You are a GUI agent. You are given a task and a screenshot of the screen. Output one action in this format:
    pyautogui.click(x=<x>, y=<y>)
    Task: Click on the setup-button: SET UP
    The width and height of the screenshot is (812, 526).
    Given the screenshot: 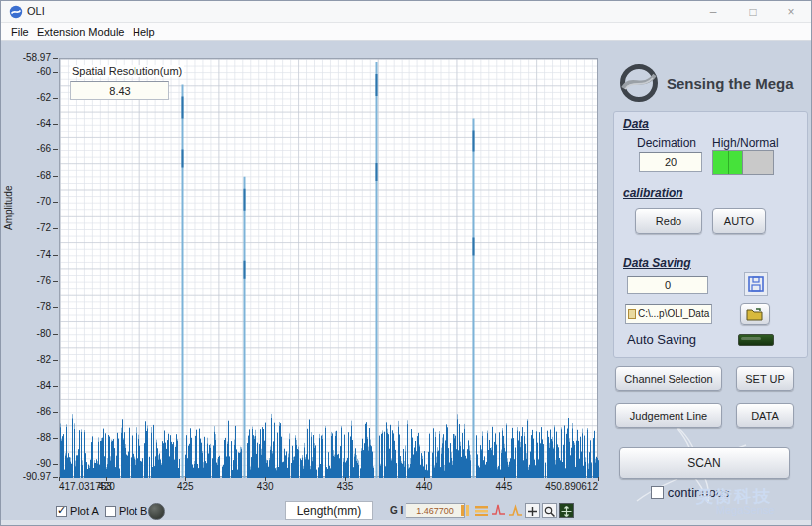 What is the action you would take?
    pyautogui.click(x=765, y=379)
    